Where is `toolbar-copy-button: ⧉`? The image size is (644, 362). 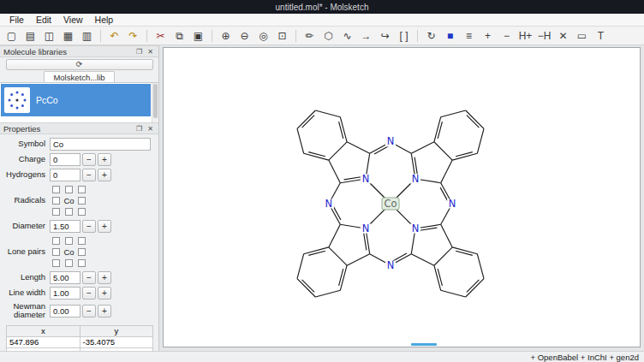
toolbar-copy-button: ⧉ is located at coordinates (180, 36).